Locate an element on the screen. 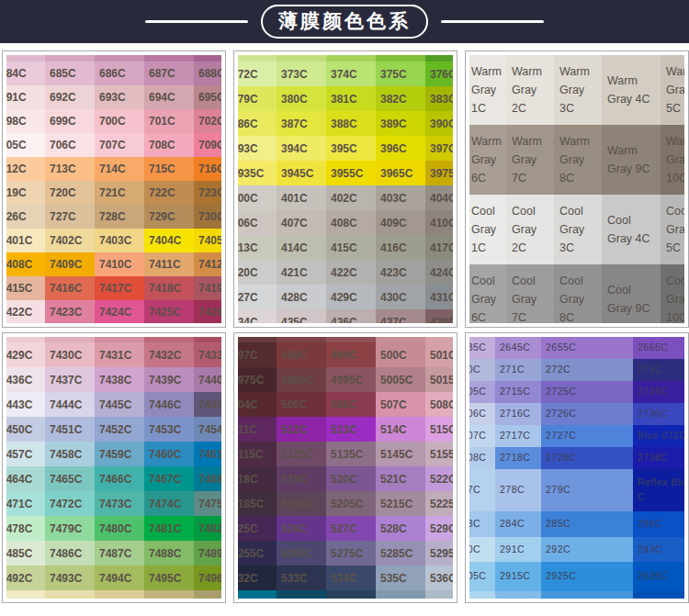 This screenshot has width=689, height=616. color-panel-warm-cool-gray: Warm Gray 1CWarm Gray 2CWarm Gray 3CWarm… is located at coordinates (577, 189).